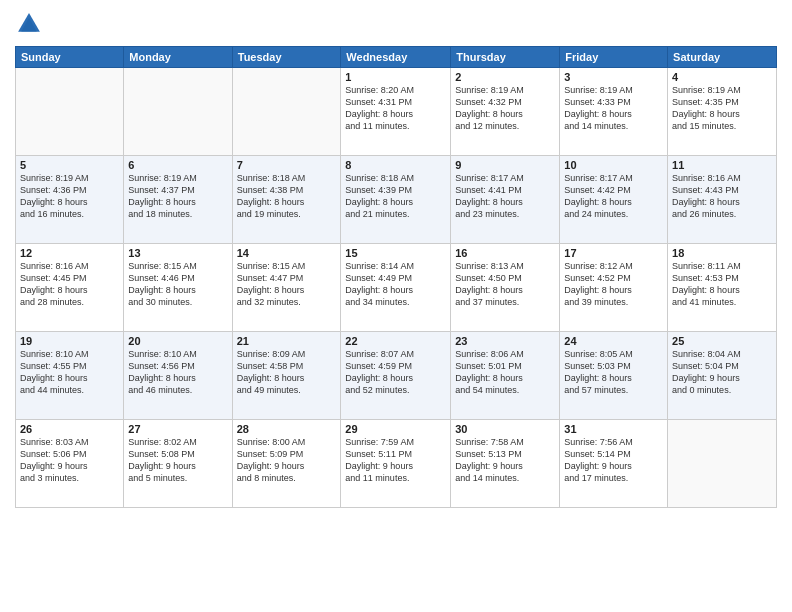  Describe the element at coordinates (396, 58) in the screenshot. I see `day-of-week-header: Wednesday` at that location.